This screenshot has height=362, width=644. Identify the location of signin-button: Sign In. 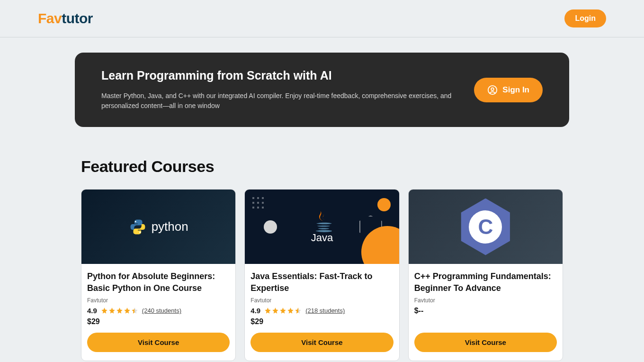
(509, 90).